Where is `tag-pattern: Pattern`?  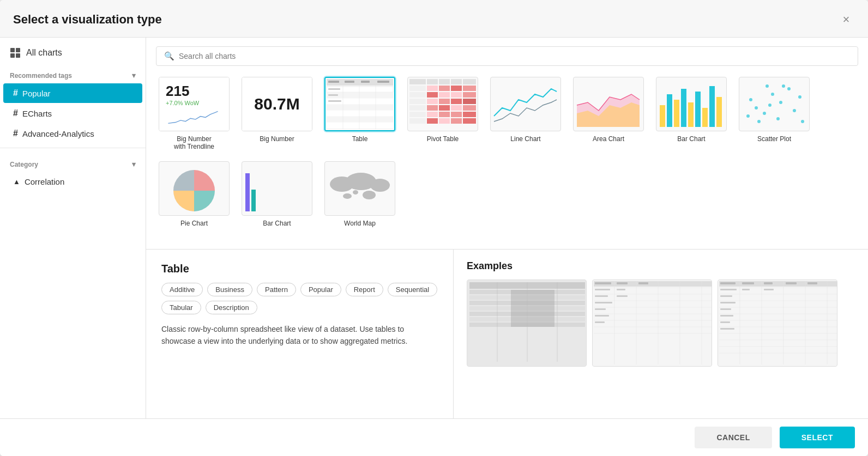 tag-pattern: Pattern is located at coordinates (276, 290).